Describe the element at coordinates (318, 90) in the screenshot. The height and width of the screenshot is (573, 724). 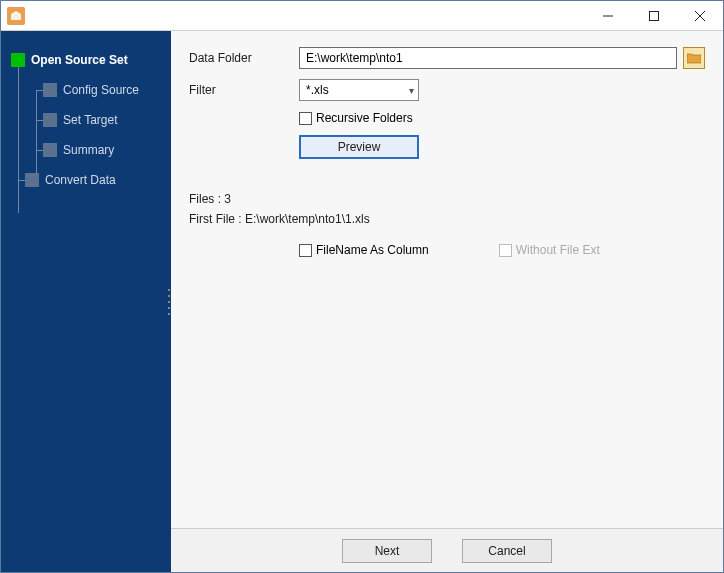
I see `filter-combo-value: *.xls` at that location.